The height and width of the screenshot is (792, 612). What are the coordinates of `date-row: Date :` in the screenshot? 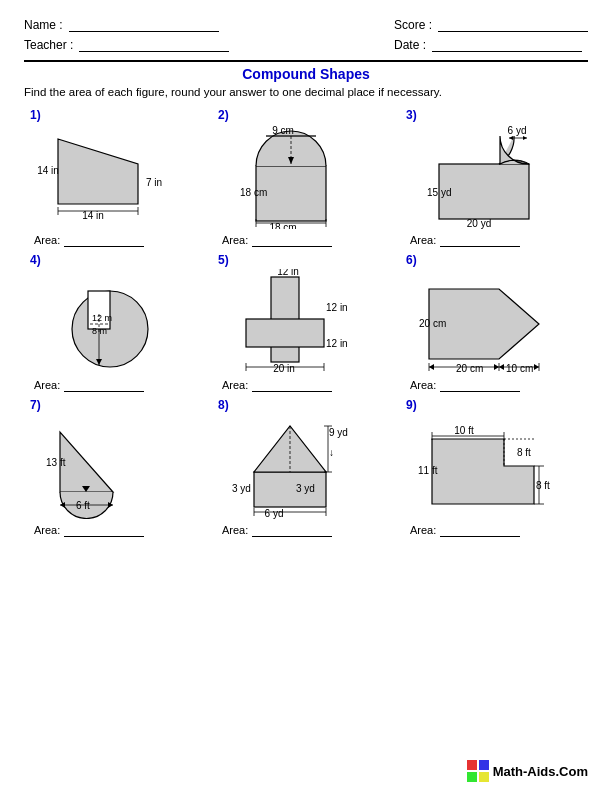 It's located at (491, 45).